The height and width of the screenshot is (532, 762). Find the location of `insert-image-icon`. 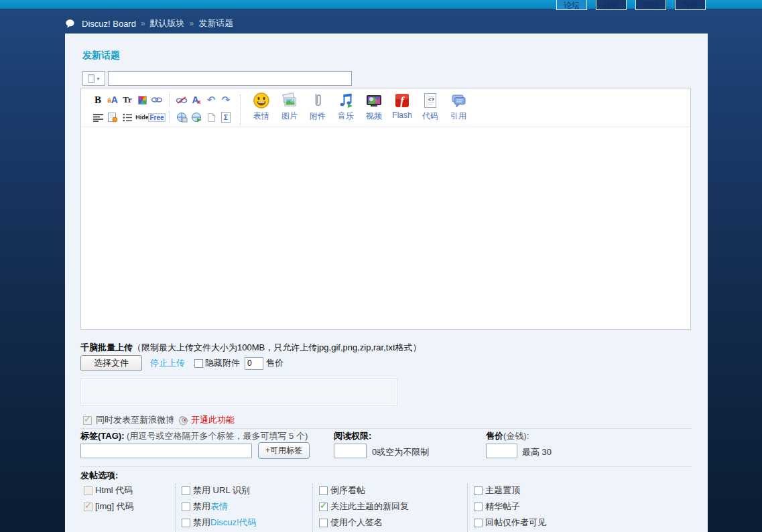

insert-image-icon is located at coordinates (113, 117).